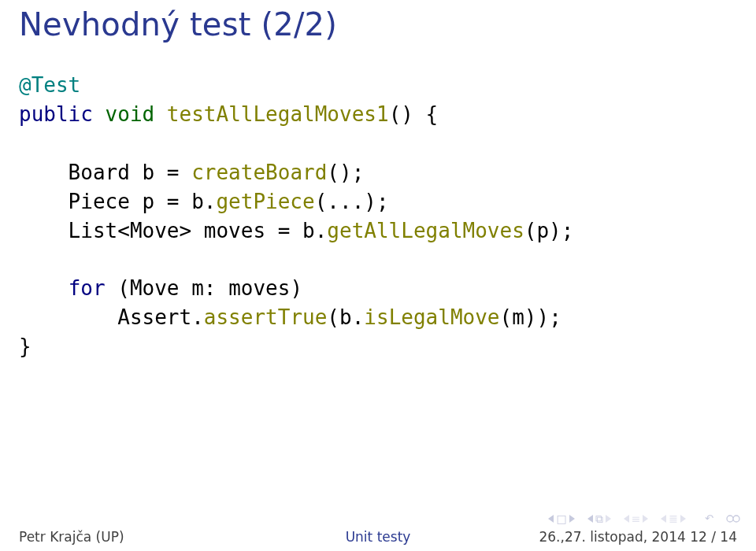 The height and width of the screenshot is (551, 756). What do you see at coordinates (265, 202) in the screenshot?
I see `fn-getPiece: getPiece` at bounding box center [265, 202].